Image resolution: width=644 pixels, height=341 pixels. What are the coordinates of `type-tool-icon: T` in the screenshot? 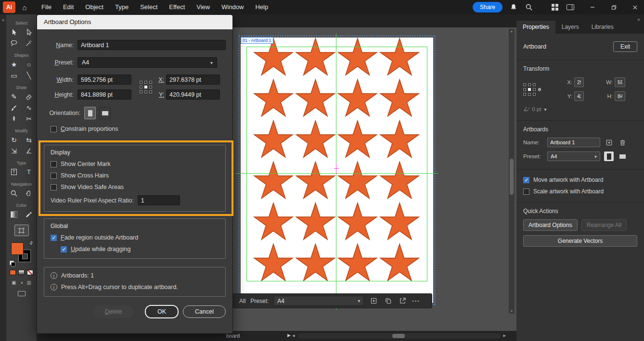 It's located at (29, 172).